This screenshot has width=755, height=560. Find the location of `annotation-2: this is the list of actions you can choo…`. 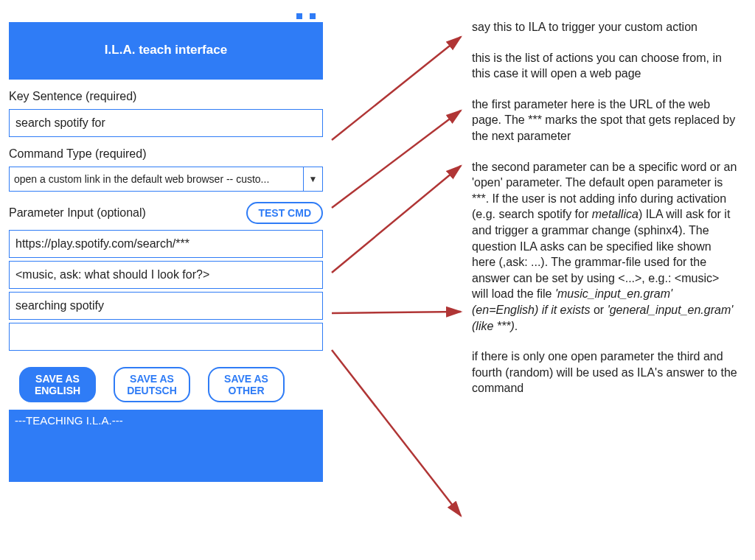

annotation-2: this is the list of actions you can choo… is located at coordinates (605, 66).